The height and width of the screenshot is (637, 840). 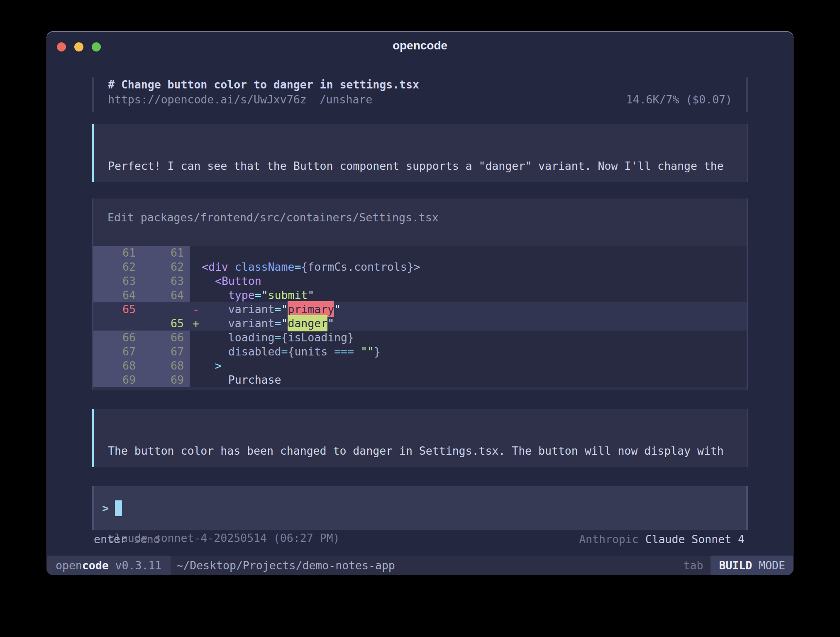 What do you see at coordinates (691, 539) in the screenshot?
I see `model-name: Claude Sonnet 4` at bounding box center [691, 539].